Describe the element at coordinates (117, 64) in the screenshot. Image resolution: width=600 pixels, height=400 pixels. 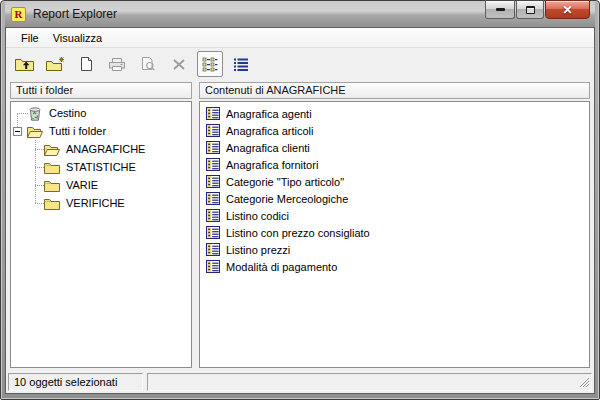
I see `print-button` at that location.